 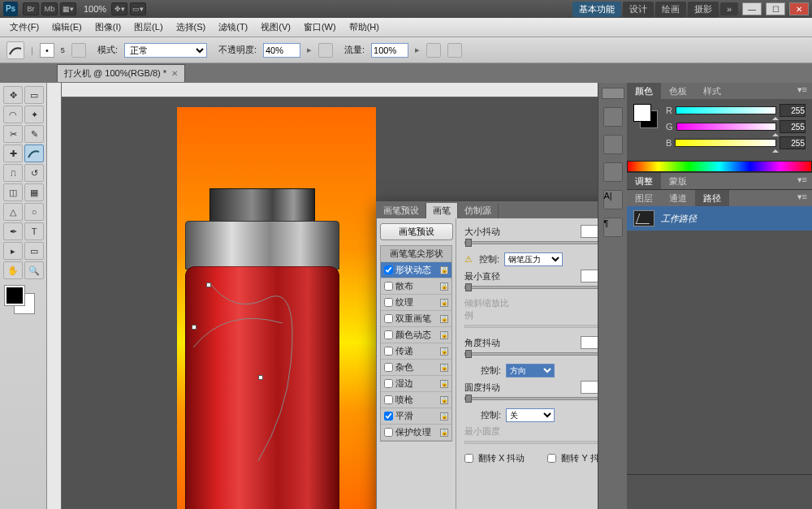 I want to click on color-spectrum, so click(x=719, y=166).